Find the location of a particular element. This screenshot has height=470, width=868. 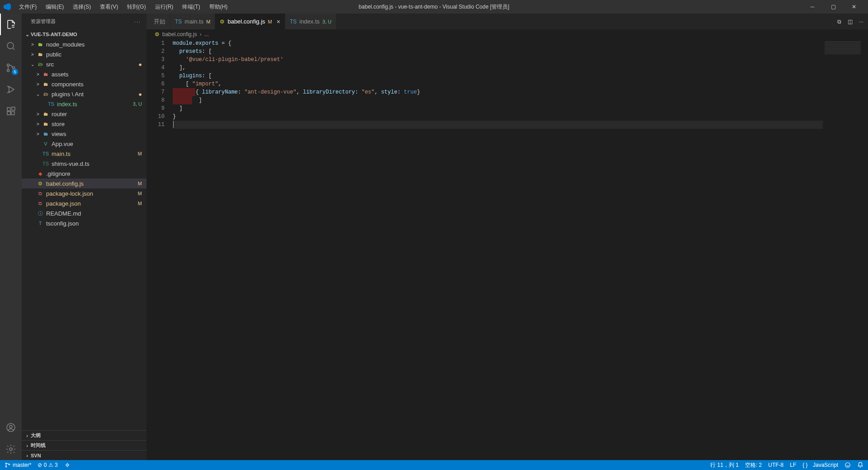

status-language: { } JavaScript is located at coordinates (820, 465).